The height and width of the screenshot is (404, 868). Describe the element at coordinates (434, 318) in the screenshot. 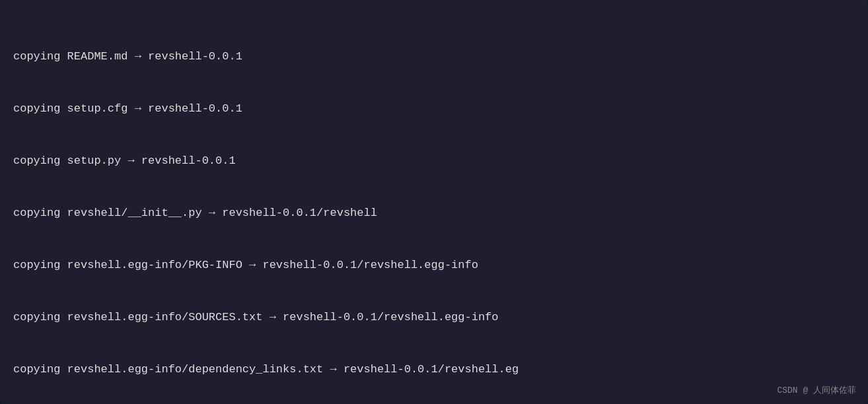

I see `output-line-6: copying revshell.egg-info/SOURCES.txt → …` at that location.